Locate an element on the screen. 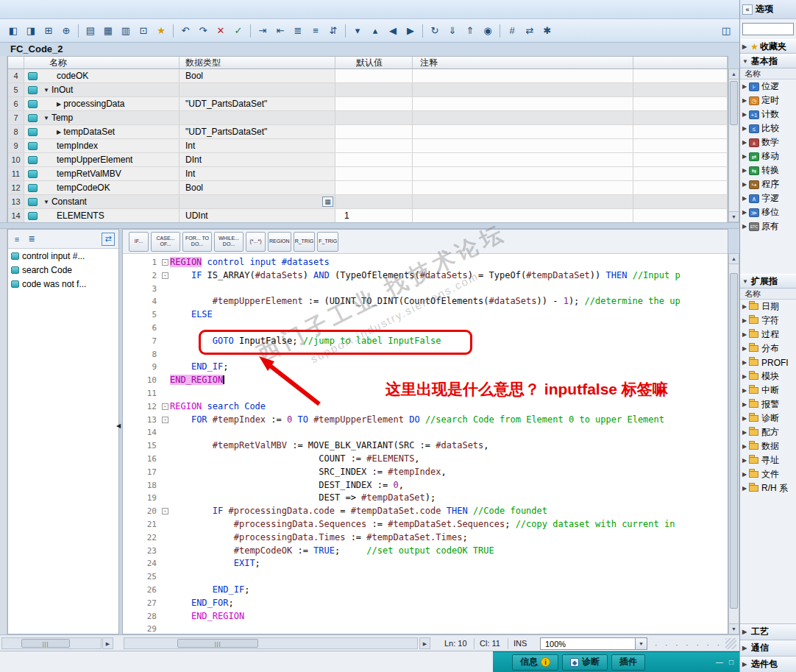 The width and height of the screenshot is (796, 672). cell-data-type: ▦ is located at coordinates (257, 202).